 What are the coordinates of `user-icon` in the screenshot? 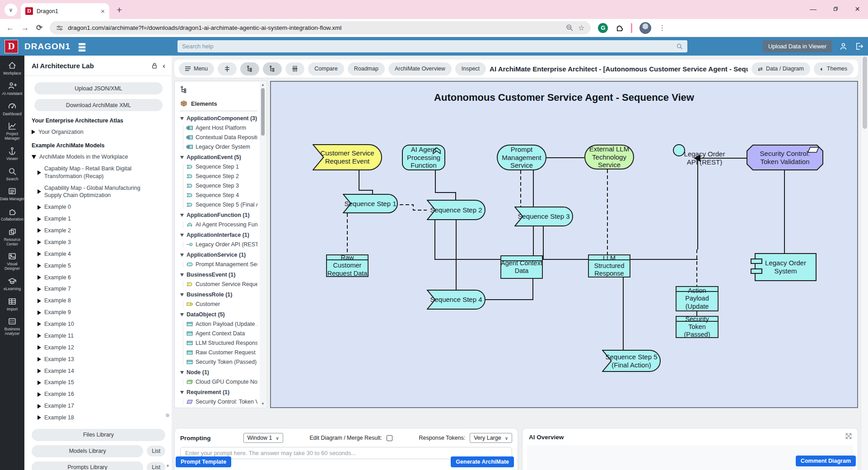 It's located at (844, 46).